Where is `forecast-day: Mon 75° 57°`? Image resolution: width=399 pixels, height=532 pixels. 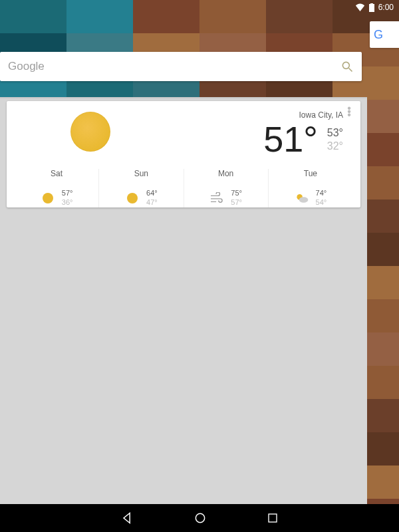 forecast-day: Mon 75° 57° is located at coordinates (226, 188).